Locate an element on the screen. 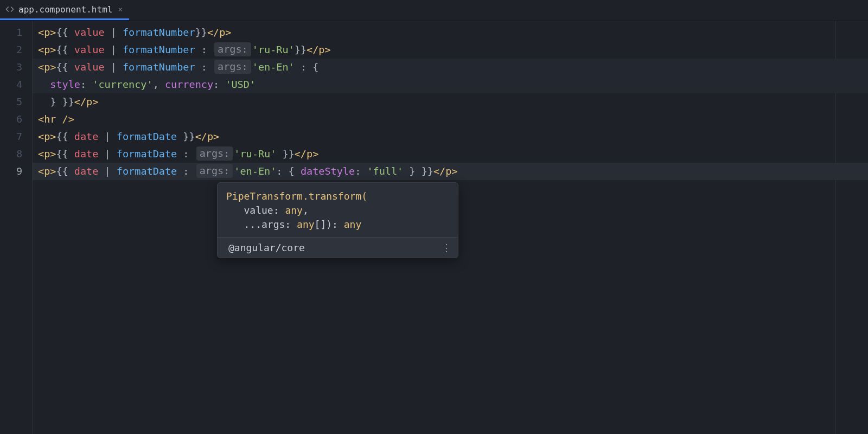 This screenshot has width=868, height=434. line-number-gutter: 1 2 3 4 5 6 7 8 9 is located at coordinates (16, 227).